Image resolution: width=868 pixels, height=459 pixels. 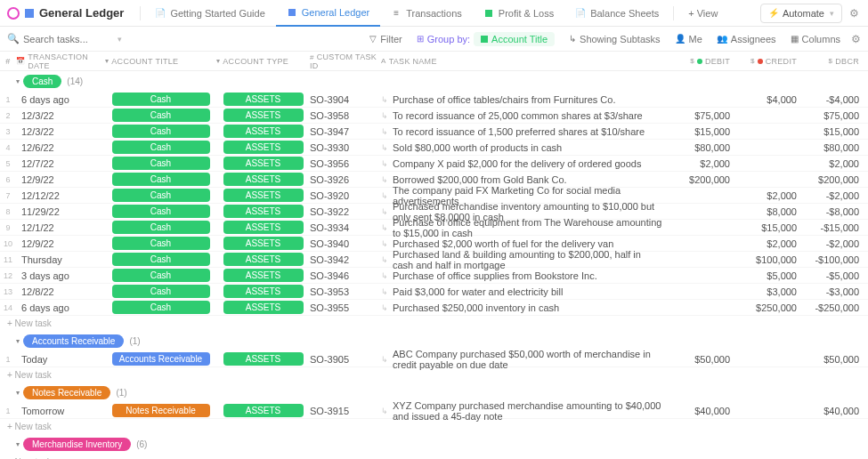 I want to click on tab-balance-sheets: 📄Balance Sheets, so click(x=617, y=13).